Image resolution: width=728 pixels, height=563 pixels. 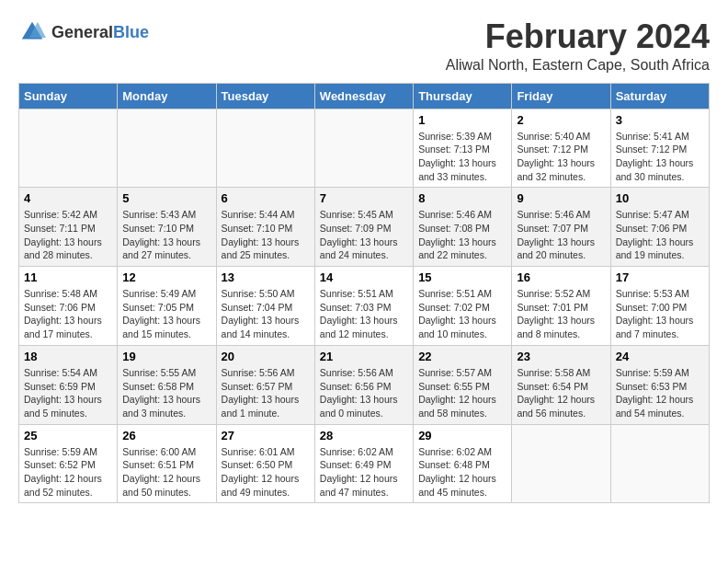 What do you see at coordinates (364, 436) in the screenshot?
I see `day-number: 28` at bounding box center [364, 436].